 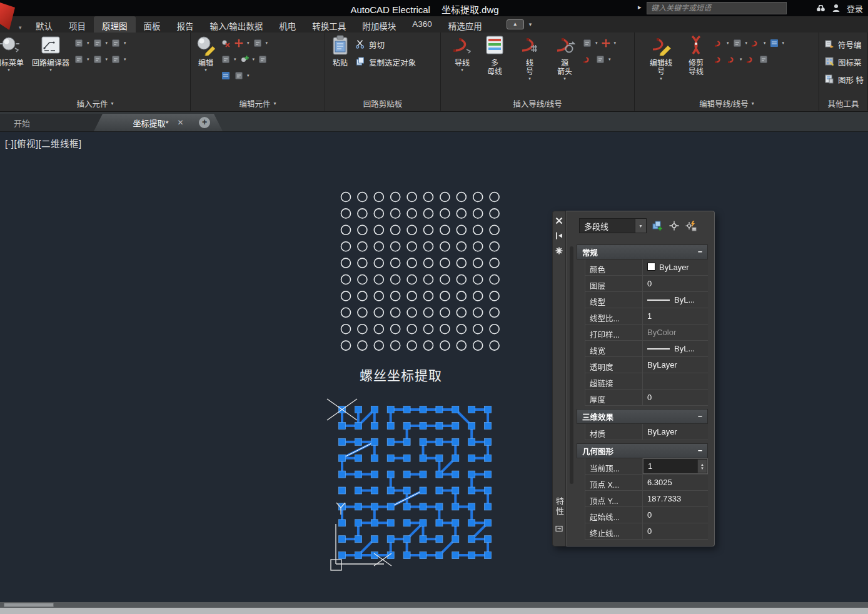 I want to click on ribbon-button-multibus: 多 母线, so click(x=495, y=54).